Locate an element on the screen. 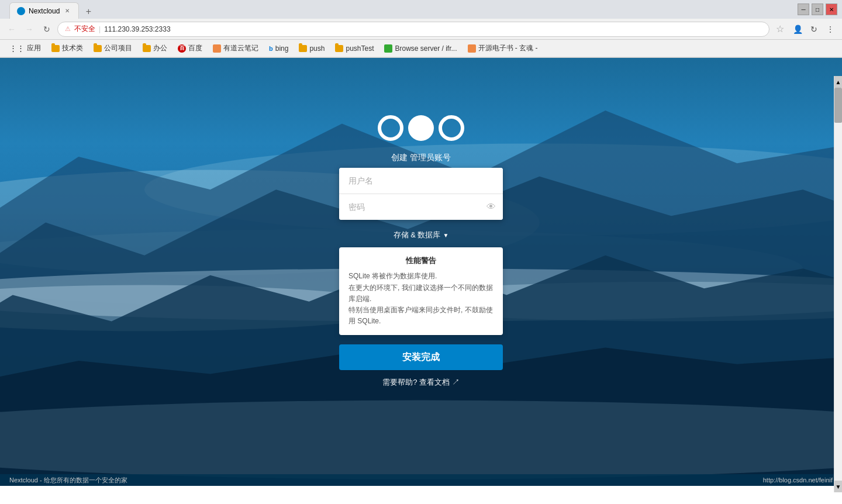 Image resolution: width=842 pixels, height=504 pixels. password-input is located at coordinates (421, 207).